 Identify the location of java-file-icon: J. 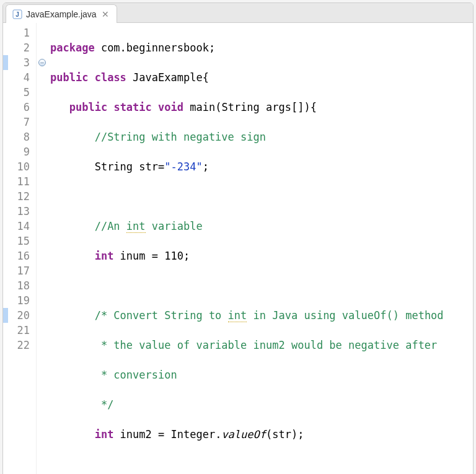
(17, 14).